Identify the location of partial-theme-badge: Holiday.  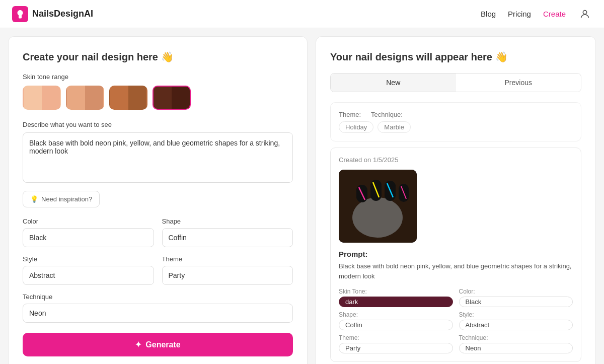
(356, 127).